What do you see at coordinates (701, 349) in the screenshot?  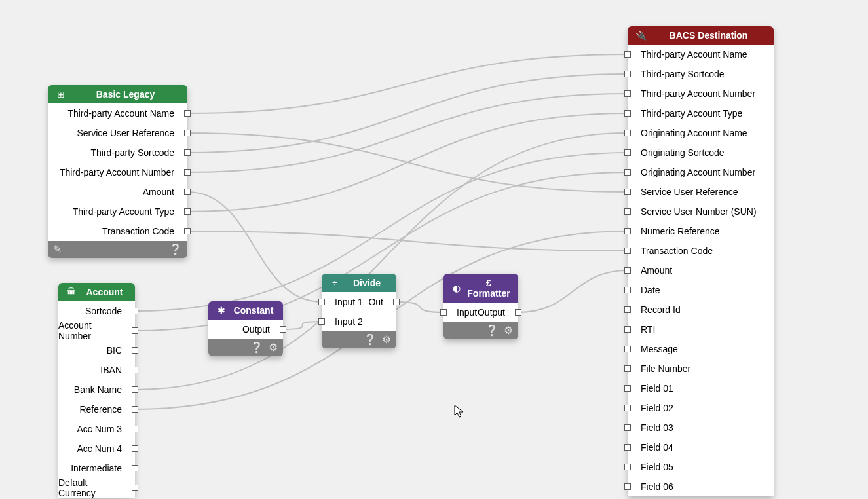 I see `input-port: Message` at bounding box center [701, 349].